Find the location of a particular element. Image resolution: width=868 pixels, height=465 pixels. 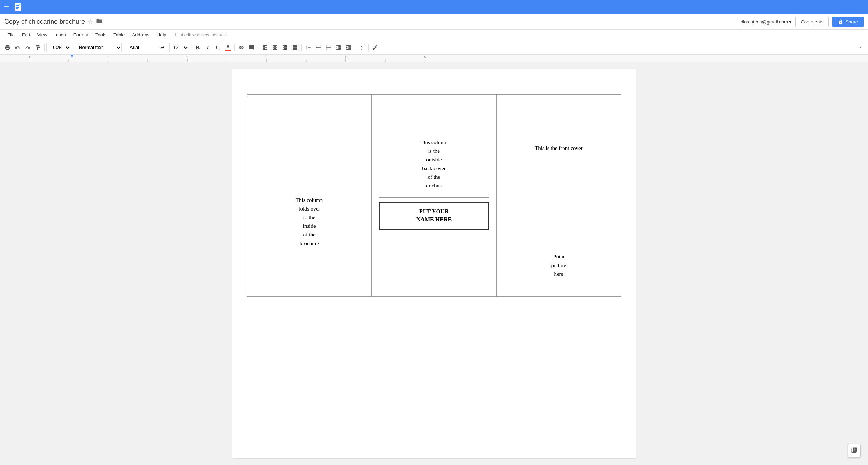

table-cell-col1: This column folds over to the inside of … is located at coordinates (309, 196).